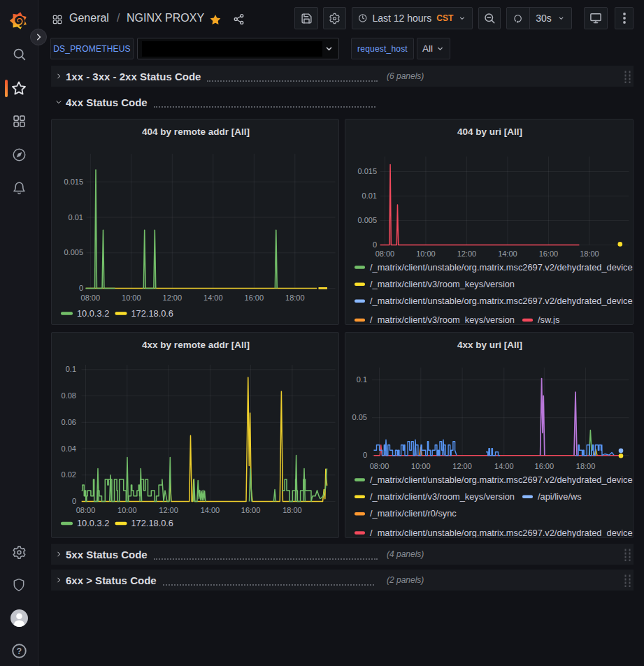 The width and height of the screenshot is (644, 666). What do you see at coordinates (559, 496) in the screenshot?
I see `svg-text: /api/live/ws` at bounding box center [559, 496].